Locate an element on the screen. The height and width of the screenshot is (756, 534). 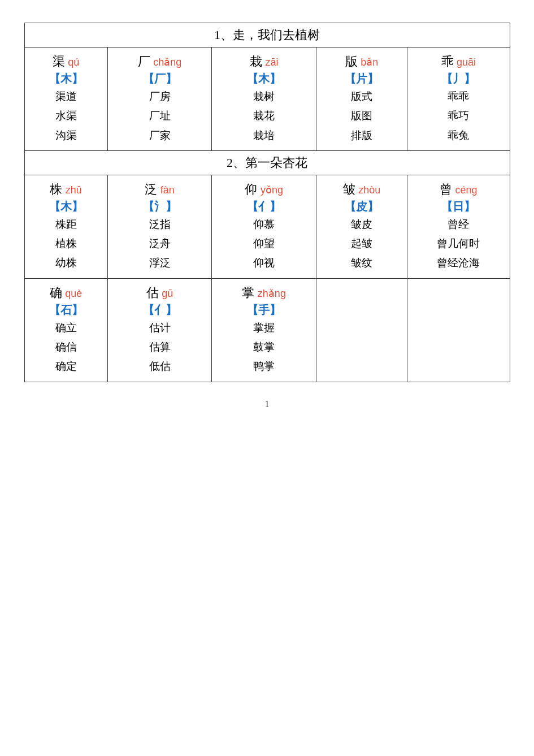
s1-col2-hanzi: 厂 chǎng is located at coordinates (160, 62).